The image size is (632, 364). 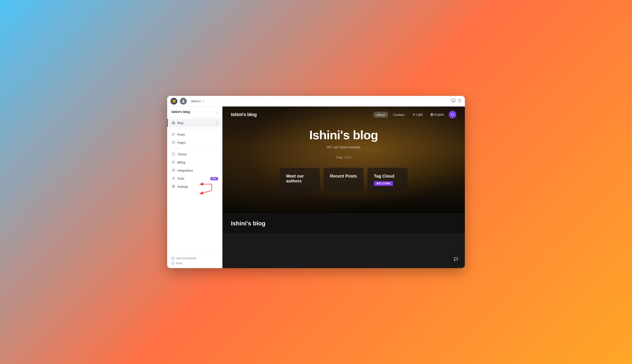 I want to click on monitor-icon, so click(x=454, y=101).